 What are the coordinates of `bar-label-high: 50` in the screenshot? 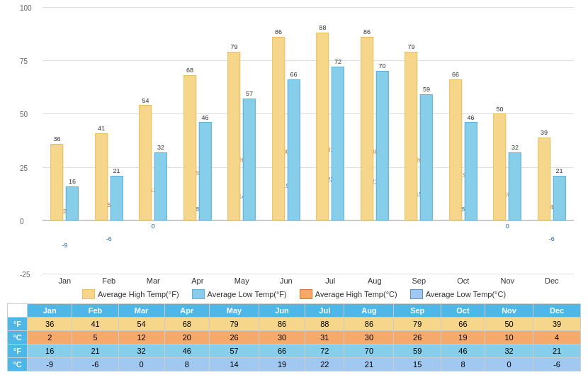 It's located at (499, 109).